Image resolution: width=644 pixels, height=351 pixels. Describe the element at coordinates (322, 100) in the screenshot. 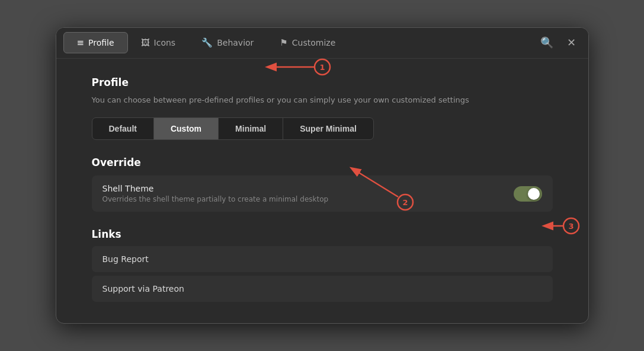

I see `profile-section-desc: You can choose between pre-defined profi…` at that location.